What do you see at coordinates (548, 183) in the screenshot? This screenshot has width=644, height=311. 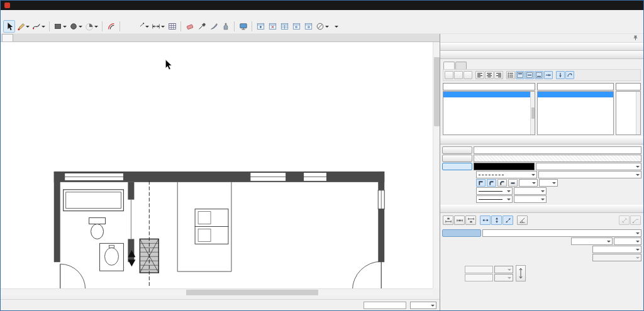 I see `cap-select` at bounding box center [548, 183].